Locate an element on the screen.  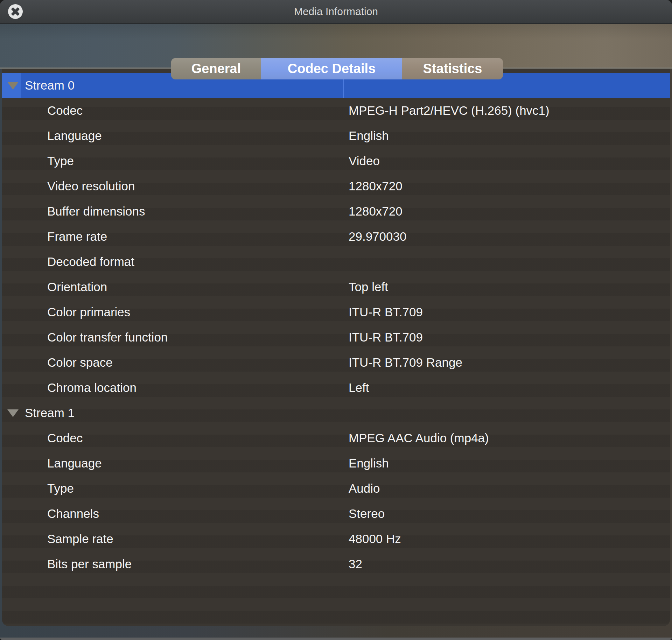
tree-row-property: Chroma locationLeft is located at coordinates (336, 388).